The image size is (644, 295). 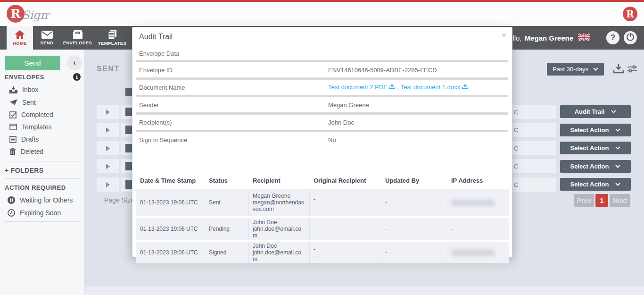 I want to click on send-envelope-icon, so click(x=47, y=35).